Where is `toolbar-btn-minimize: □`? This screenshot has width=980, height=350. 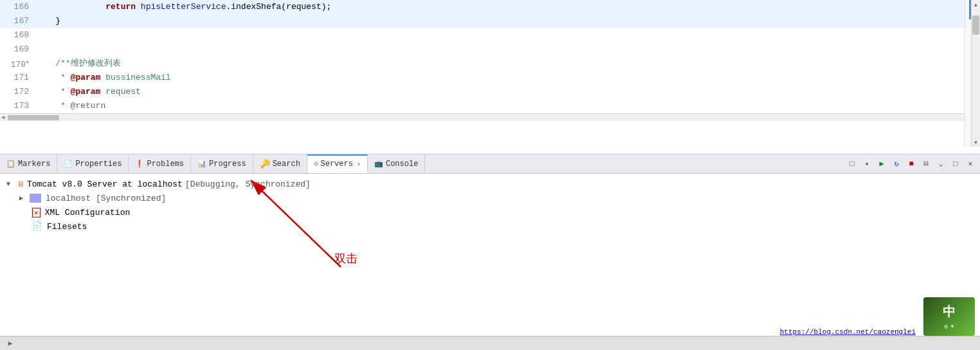 toolbar-btn-minimize: □ is located at coordinates (852, 164).